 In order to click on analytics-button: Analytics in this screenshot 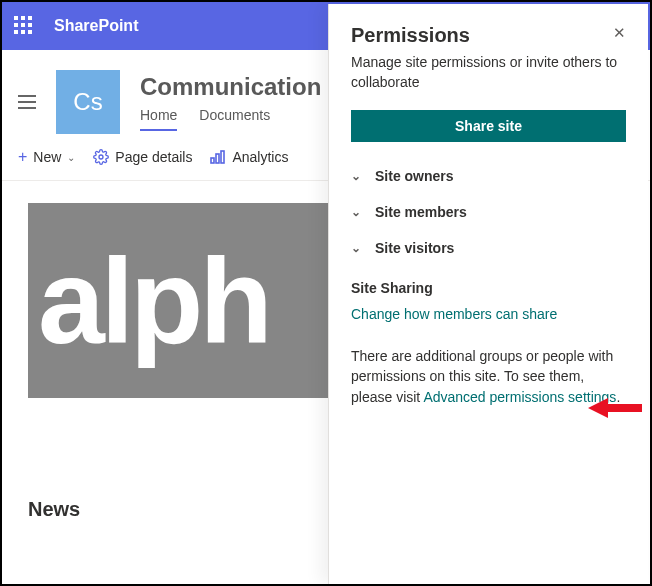, I will do `click(249, 157)`.